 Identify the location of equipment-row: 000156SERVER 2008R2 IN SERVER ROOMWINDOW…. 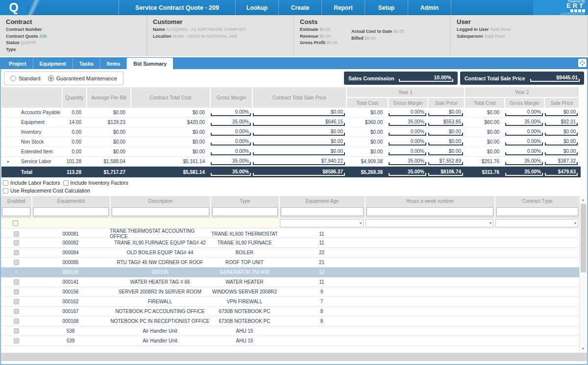
(290, 292).